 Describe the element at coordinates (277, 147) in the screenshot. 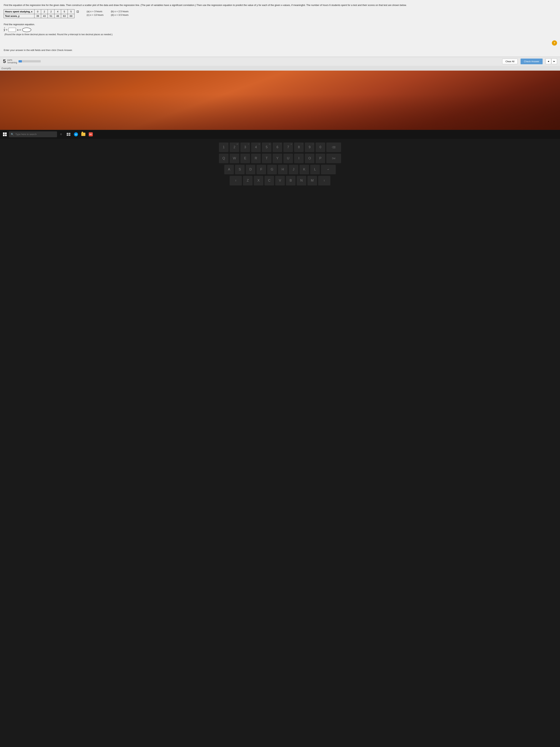

I see `key-6: ^ 6` at that location.